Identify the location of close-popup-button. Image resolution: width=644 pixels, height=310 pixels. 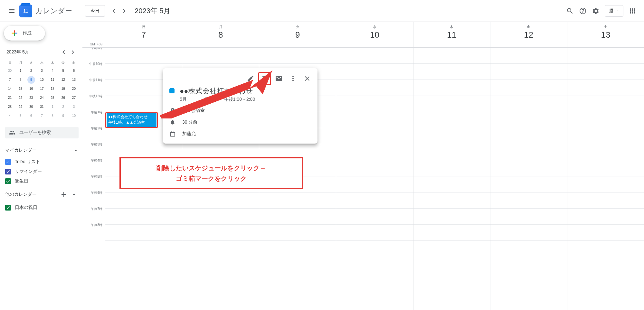
(307, 79).